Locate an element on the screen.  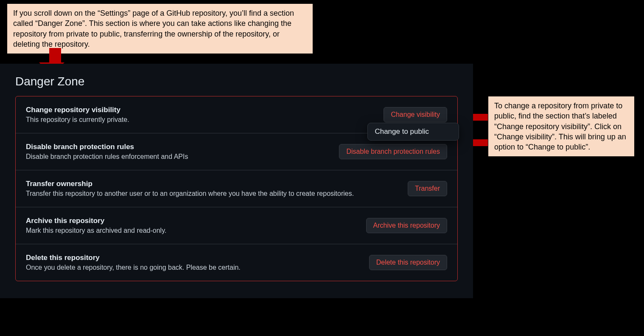
row-title: Change repository visibility is located at coordinates (78, 110).